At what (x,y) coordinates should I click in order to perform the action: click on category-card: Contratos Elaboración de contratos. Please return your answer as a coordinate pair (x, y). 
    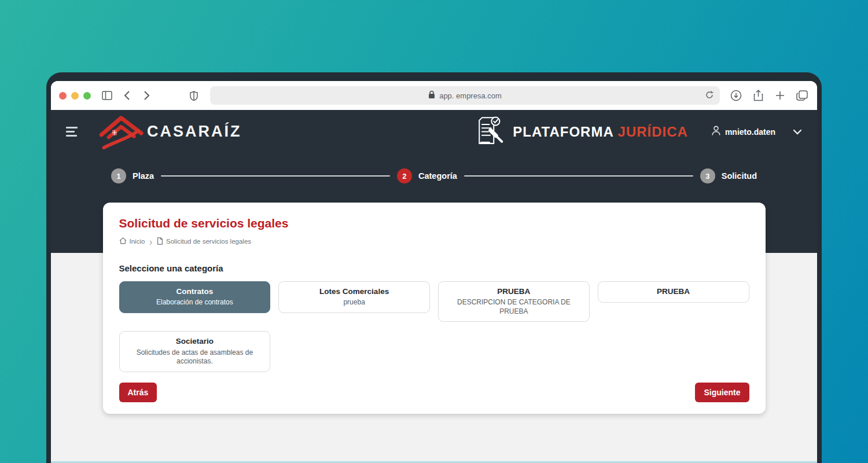
    Looking at the image, I should click on (195, 297).